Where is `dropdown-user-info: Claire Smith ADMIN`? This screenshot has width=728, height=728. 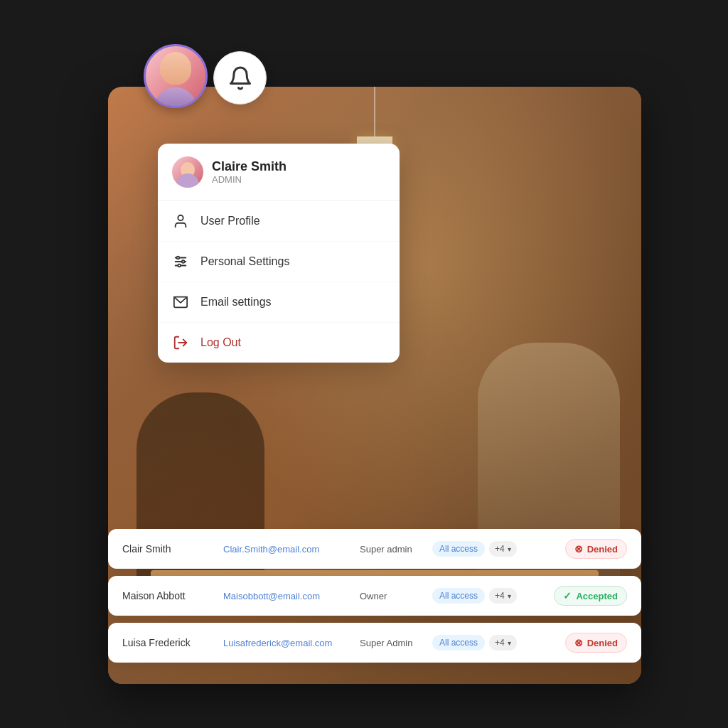 dropdown-user-info: Claire Smith ADMIN is located at coordinates (249, 172).